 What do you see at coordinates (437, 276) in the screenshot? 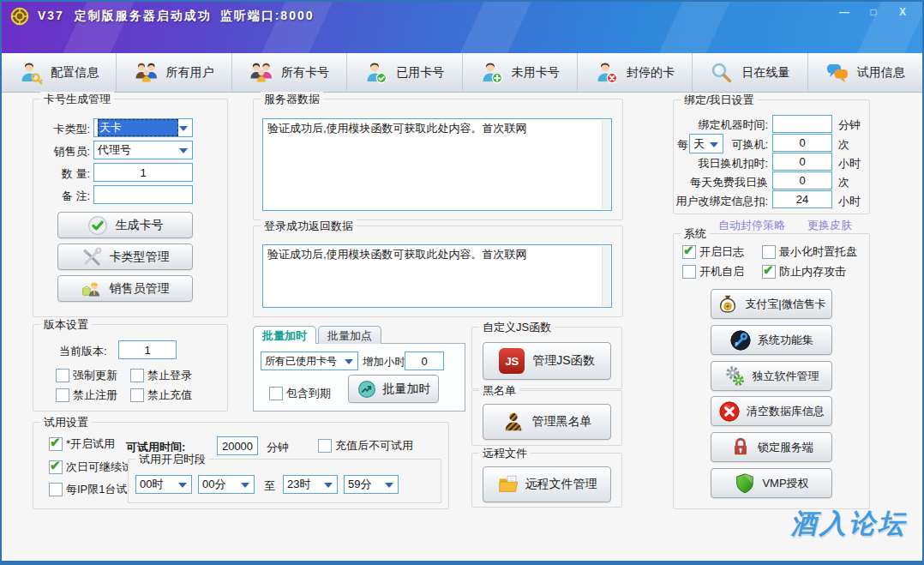
I see `login-return-textarea: 验证成功后,使用模块函数可获取此处内容。首次联网` at bounding box center [437, 276].